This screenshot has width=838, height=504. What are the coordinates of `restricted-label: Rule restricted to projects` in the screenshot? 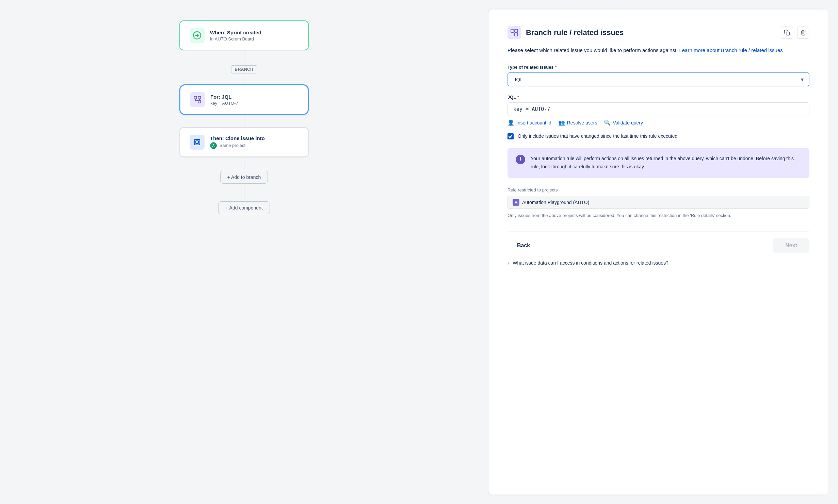 It's located at (658, 190).